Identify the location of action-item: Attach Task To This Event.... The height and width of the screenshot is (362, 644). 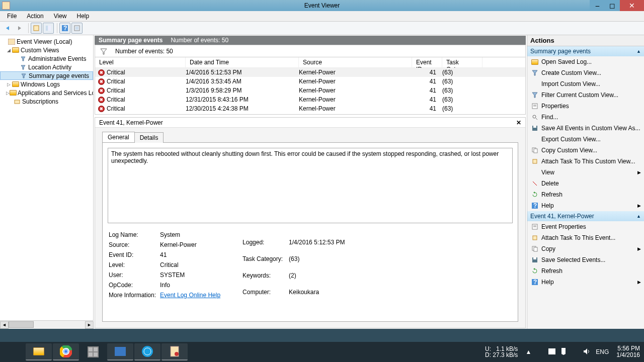
(586, 238).